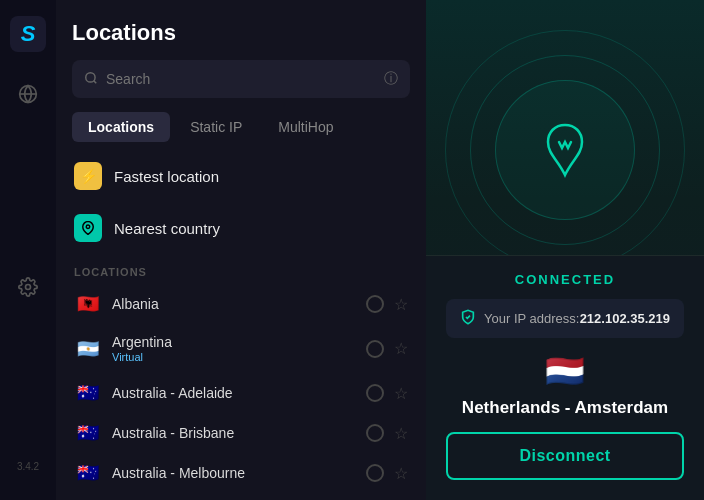 The width and height of the screenshot is (704, 500). I want to click on ip-row: Your IP address: 212.102.35.219, so click(565, 318).